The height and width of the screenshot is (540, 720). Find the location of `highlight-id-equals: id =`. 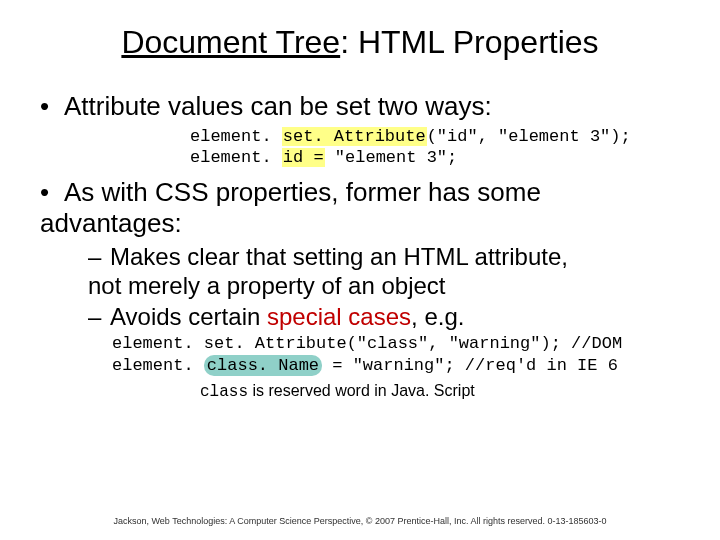

highlight-id-equals: id = is located at coordinates (304, 158).